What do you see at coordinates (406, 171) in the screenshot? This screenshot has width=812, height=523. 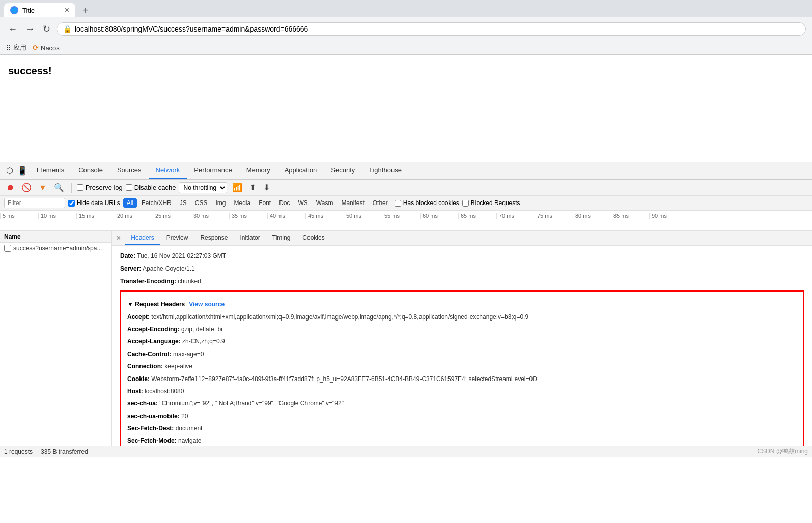 I see `devtools-tab-bar: ⬡ 📱 Elements Console Sources Network Per…` at bounding box center [406, 171].